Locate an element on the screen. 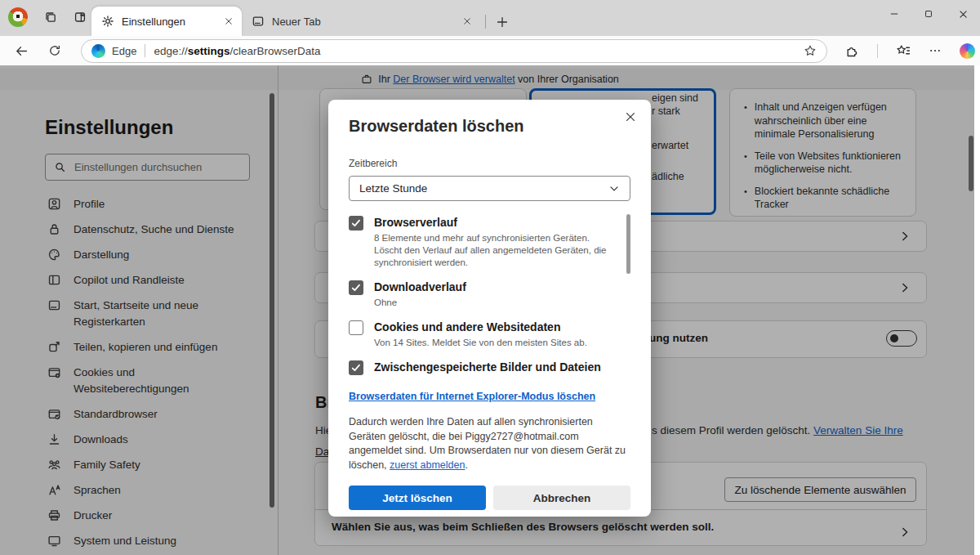 The height and width of the screenshot is (555, 980). page-scrollbar-track is located at coordinates (977, 311).